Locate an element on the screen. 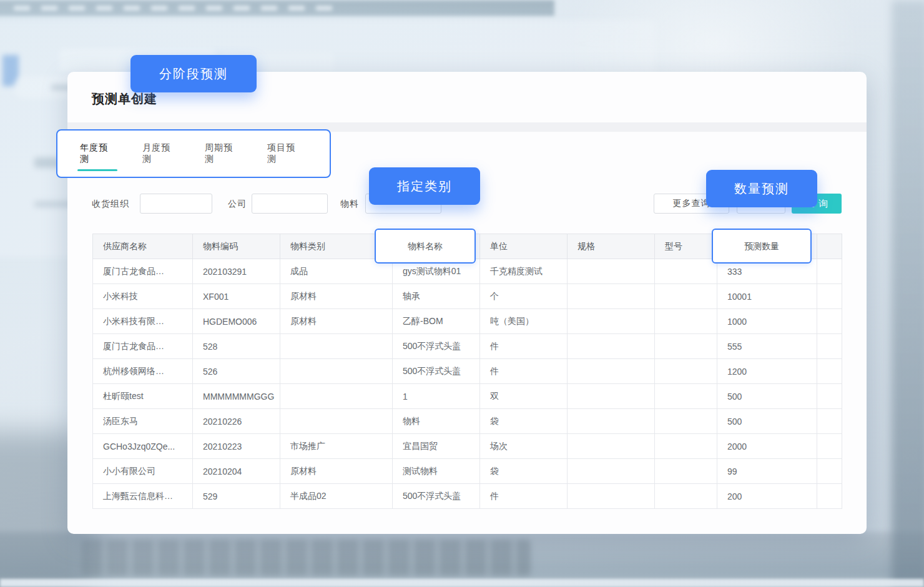 The height and width of the screenshot is (587, 924). tab-period-forecast: 周期预测 is located at coordinates (222, 154).